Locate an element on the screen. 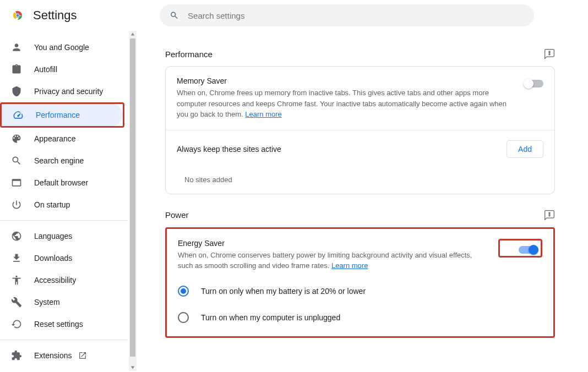 The image size is (588, 372). page-title: Settings is located at coordinates (55, 15).